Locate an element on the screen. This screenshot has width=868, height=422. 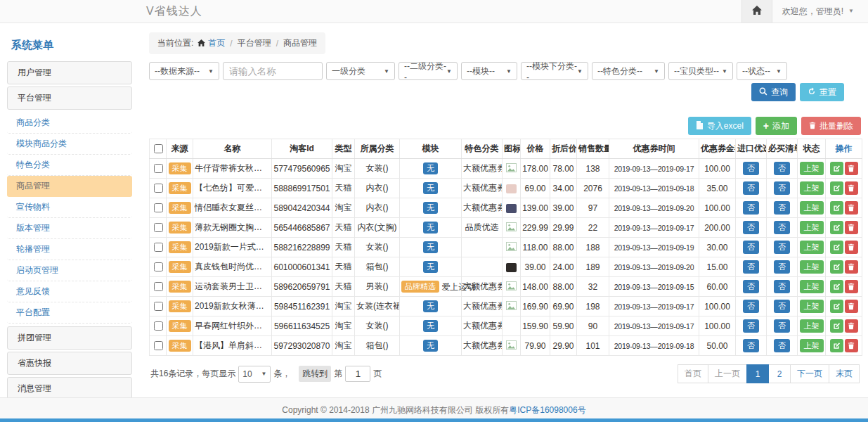
sidebar-item-版本管理: 版本管理 is located at coordinates (70, 229).